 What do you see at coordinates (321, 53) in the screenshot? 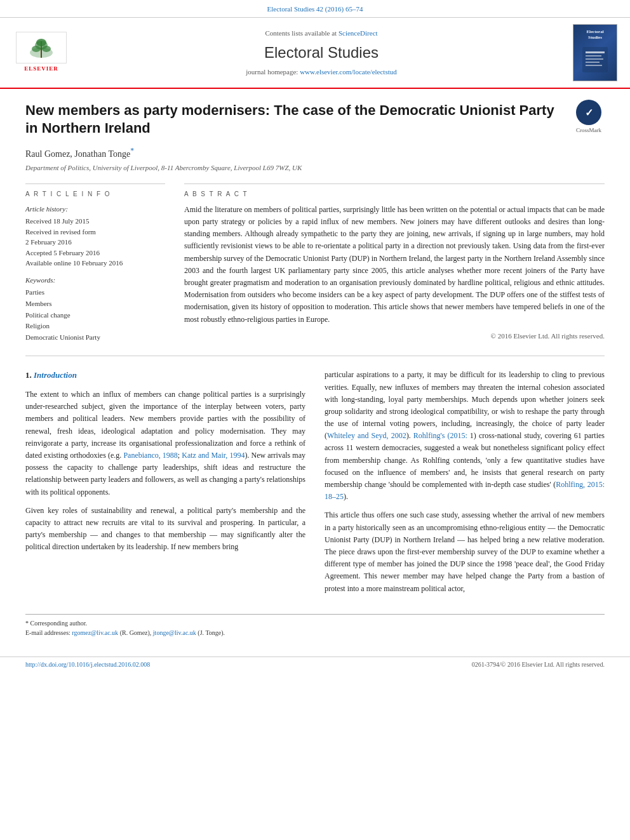
I see `journal-title: Electoral Studies` at bounding box center [321, 53].